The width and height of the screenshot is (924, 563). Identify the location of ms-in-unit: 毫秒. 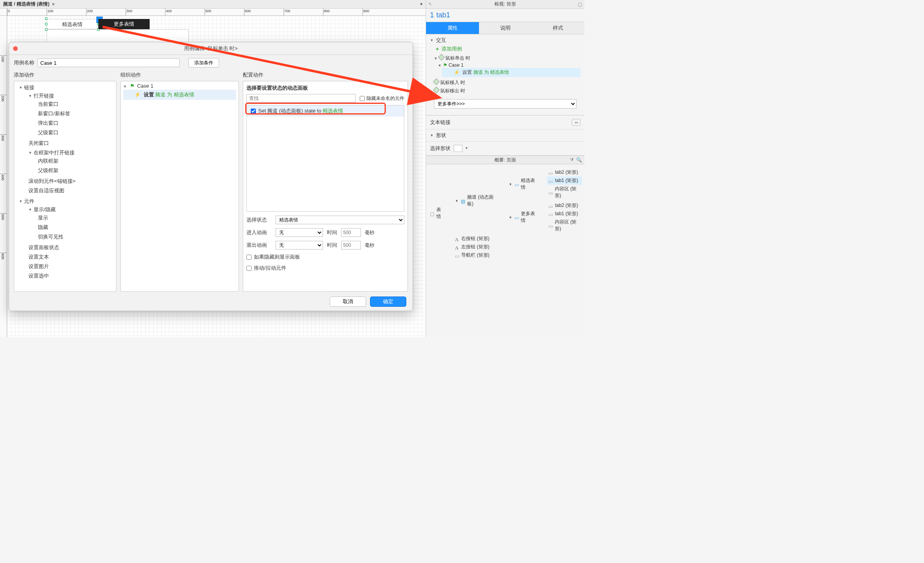
(370, 233).